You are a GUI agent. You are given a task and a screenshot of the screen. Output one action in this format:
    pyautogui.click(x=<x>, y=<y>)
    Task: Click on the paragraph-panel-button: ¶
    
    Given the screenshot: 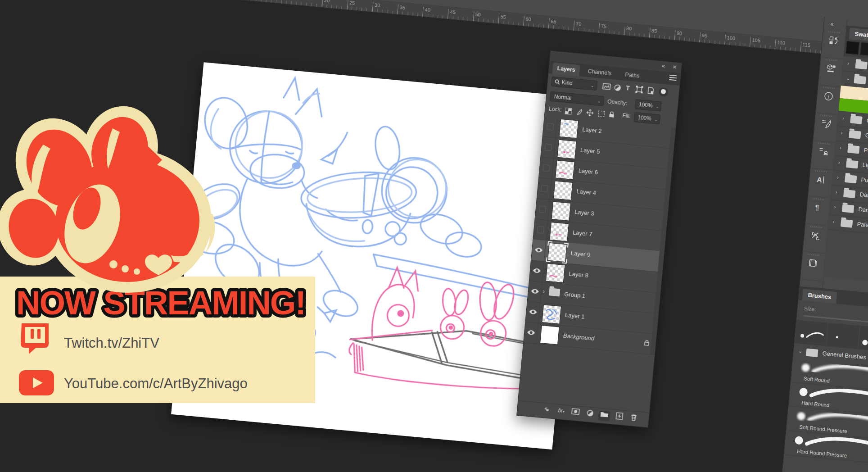 What is the action you would take?
    pyautogui.click(x=818, y=211)
    